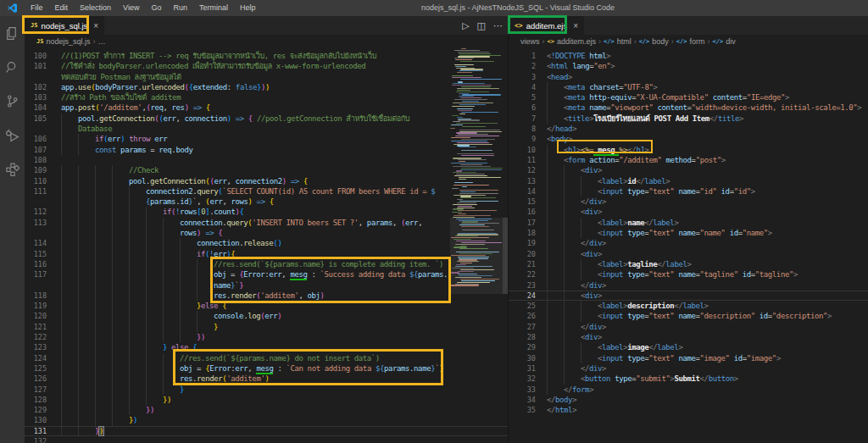 The width and height of the screenshot is (868, 443). What do you see at coordinates (266, 306) in the screenshot?
I see `code-line-119: 119}else {` at bounding box center [266, 306].